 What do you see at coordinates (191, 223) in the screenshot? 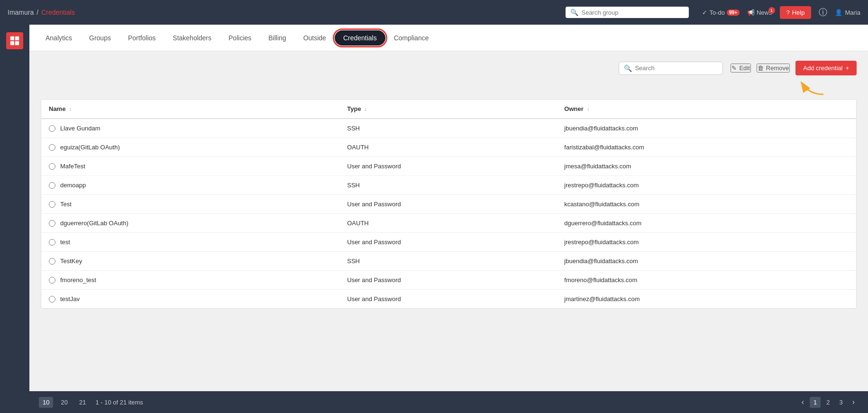
I see `cell-name: dguerrero(GitLab OAuth)` at bounding box center [191, 223].